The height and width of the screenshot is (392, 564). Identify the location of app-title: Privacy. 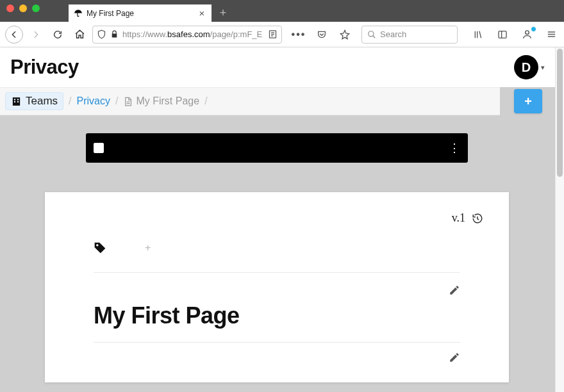
(45, 67).